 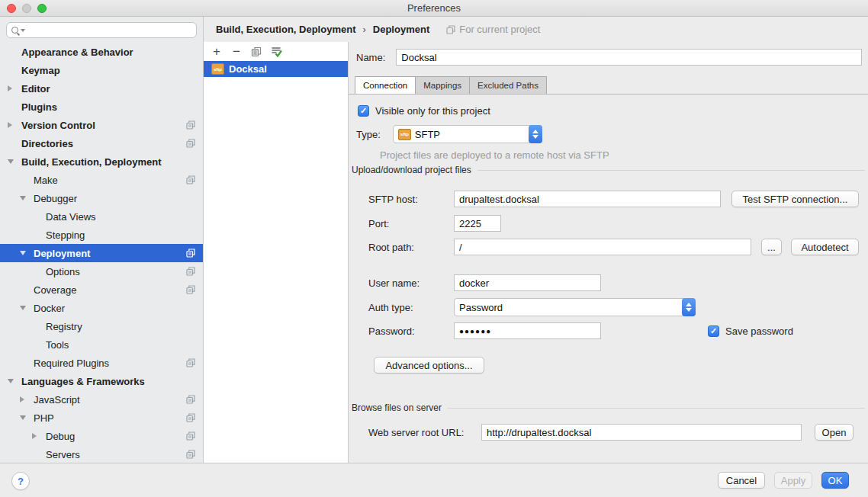 What do you see at coordinates (714, 331) in the screenshot?
I see `save-password-checkbox: ✓` at bounding box center [714, 331].